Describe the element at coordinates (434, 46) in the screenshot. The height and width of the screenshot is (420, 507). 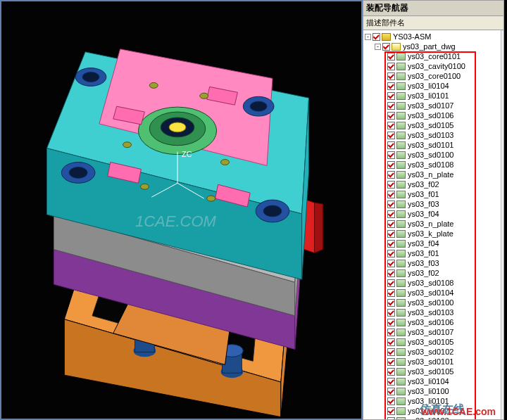
I see `tree-part-row: - ys03_part_dwg` at that location.